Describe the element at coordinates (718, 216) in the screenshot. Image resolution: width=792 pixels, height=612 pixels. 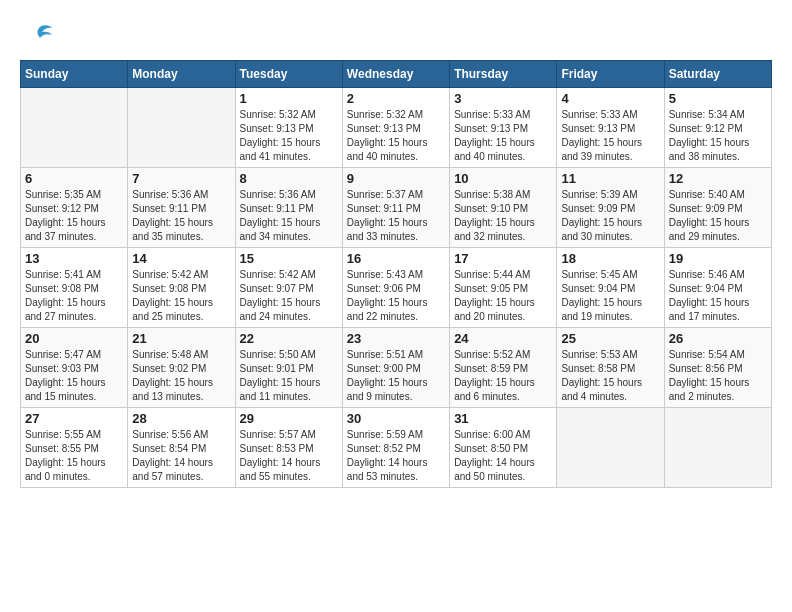
I see `day-info: Sunrise: 5:40 AM Sunset: 9:09 PM Dayligh…` at that location.